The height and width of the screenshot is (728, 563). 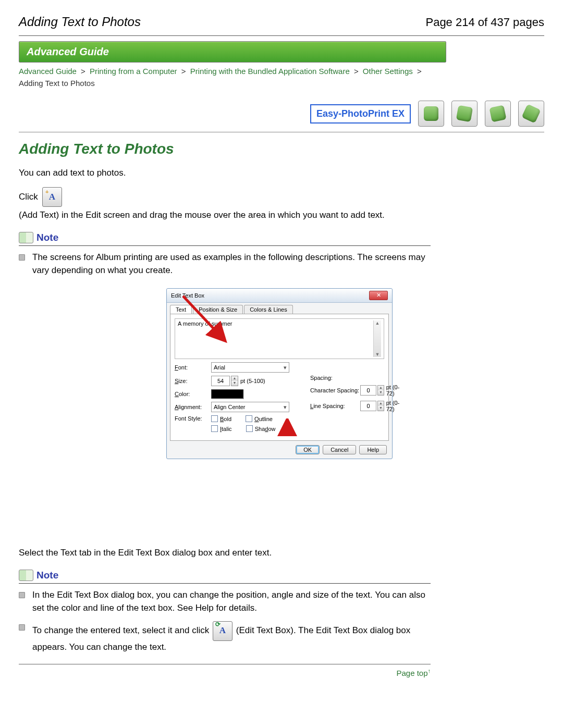 I want to click on click-prefix: Click, so click(x=28, y=197).